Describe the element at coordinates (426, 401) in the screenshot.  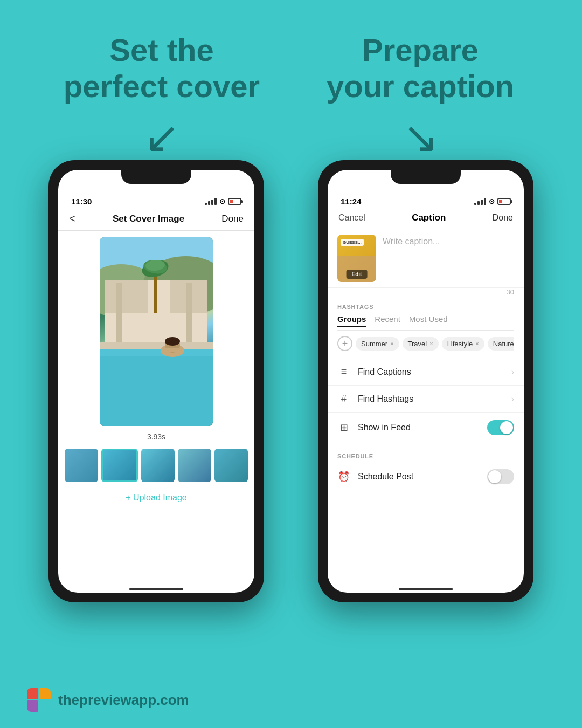
I see `menu-section: ≡ Find Captions › # Find Hashtags › ⊞ Sh…` at that location.